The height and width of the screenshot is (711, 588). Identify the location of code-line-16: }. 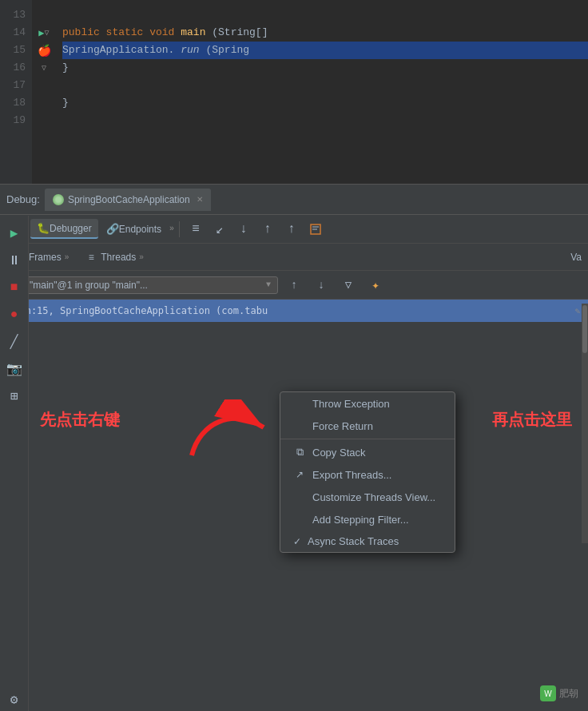
(325, 68).